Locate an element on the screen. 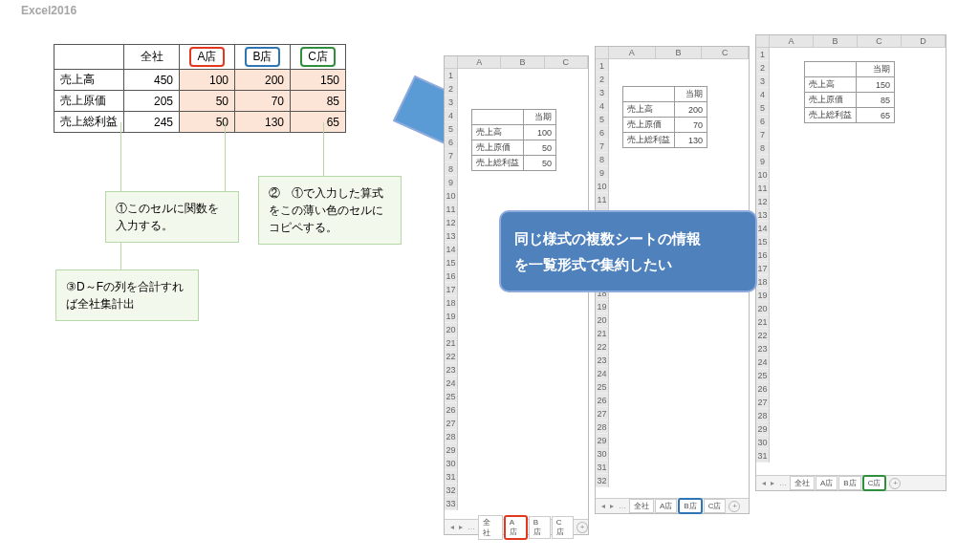 The height and width of the screenshot is (560, 979). row-header: 22 is located at coordinates (763, 335).